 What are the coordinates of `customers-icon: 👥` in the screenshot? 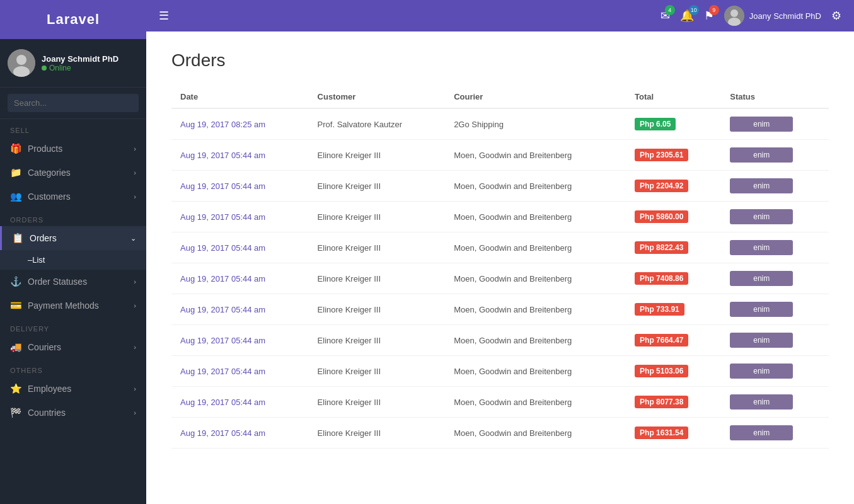 It's located at (16, 197).